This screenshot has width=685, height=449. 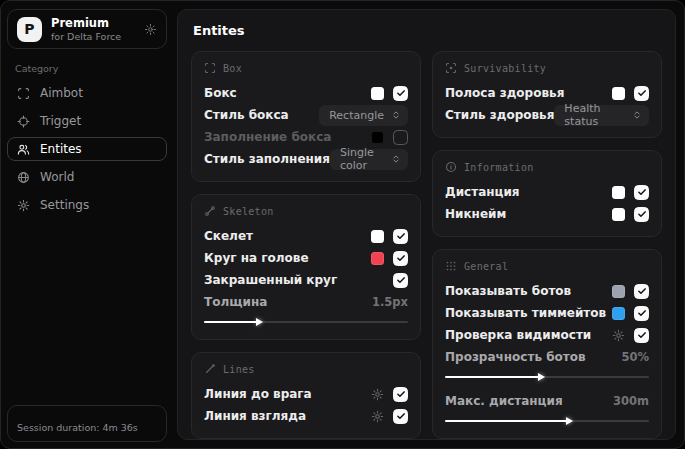 I want to click on setting-row: Стиль бокса Rectangle, so click(x=306, y=115).